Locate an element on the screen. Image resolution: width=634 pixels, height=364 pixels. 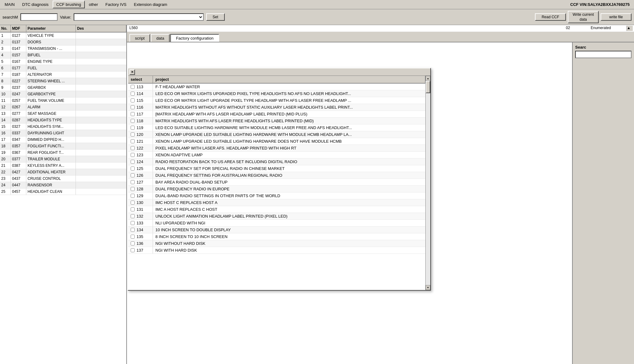
table-row: 18 0357 FOGLIGHT FUNCTI... is located at coordinates (63, 146).